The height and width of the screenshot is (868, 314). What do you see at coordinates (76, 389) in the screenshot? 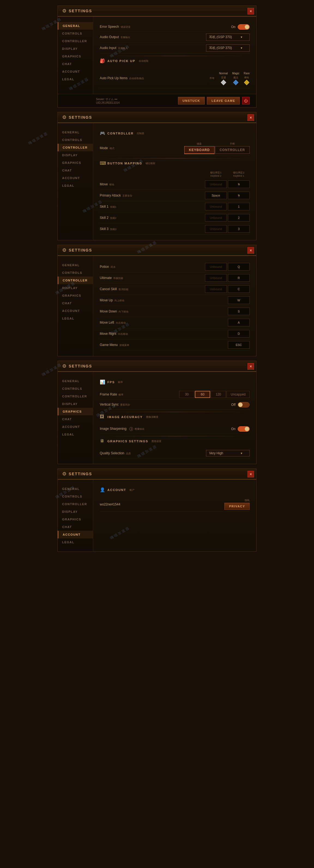
I see `sidebar-item-controls-4: CONTROLS` at bounding box center [76, 389].